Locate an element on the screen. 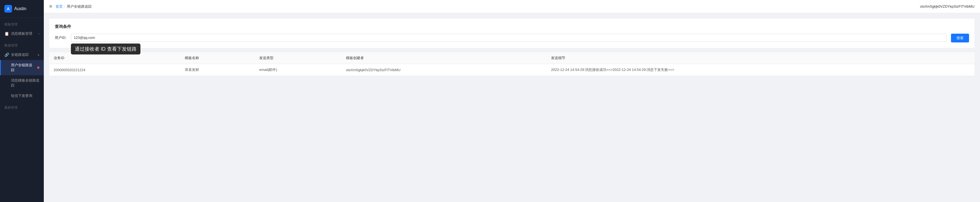  chevron-icon: ∨ is located at coordinates (39, 55).